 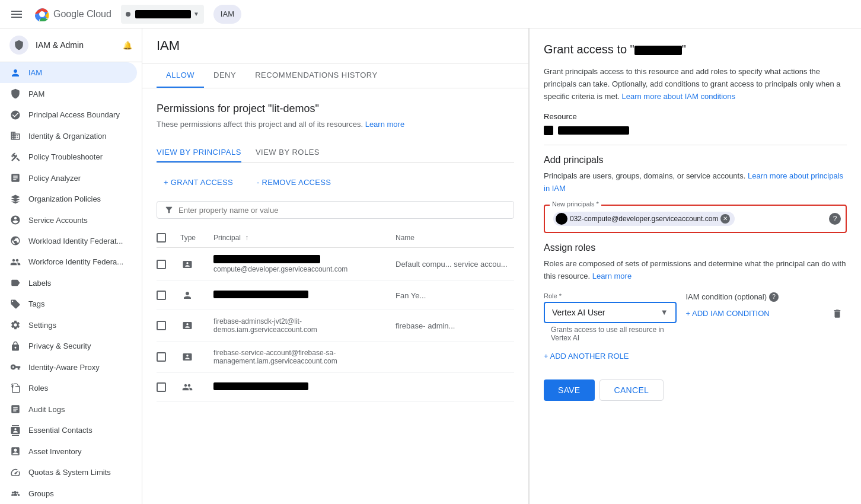 What do you see at coordinates (725, 219) in the screenshot?
I see `principal-chip-close-button: ✕` at bounding box center [725, 219].